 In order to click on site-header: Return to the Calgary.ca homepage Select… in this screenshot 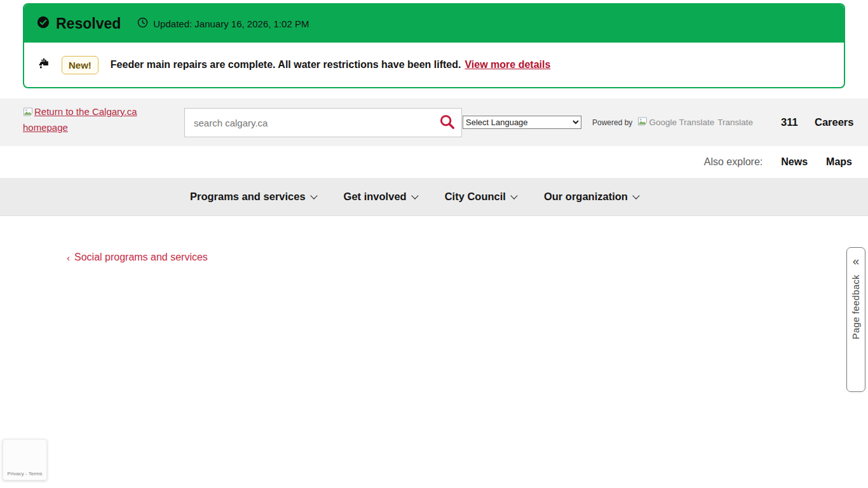, I will do `click(434, 122)`.